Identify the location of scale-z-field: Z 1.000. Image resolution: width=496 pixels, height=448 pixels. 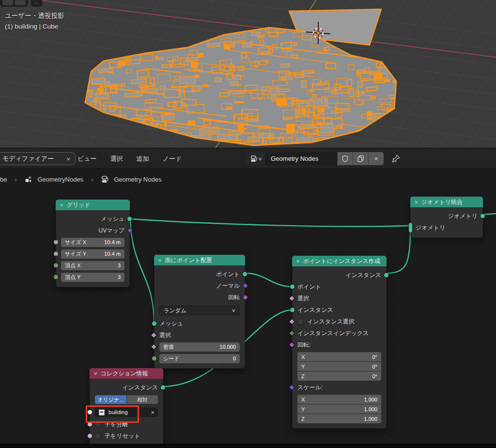
(339, 418).